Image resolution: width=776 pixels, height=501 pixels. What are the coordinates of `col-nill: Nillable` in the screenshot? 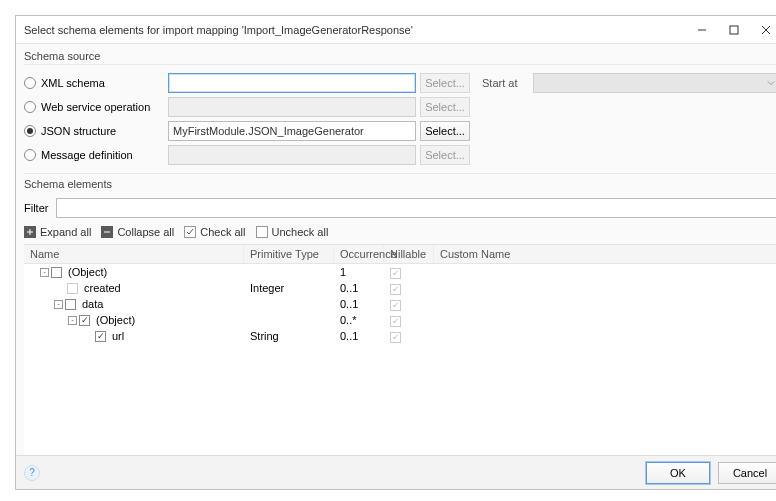 It's located at (409, 254).